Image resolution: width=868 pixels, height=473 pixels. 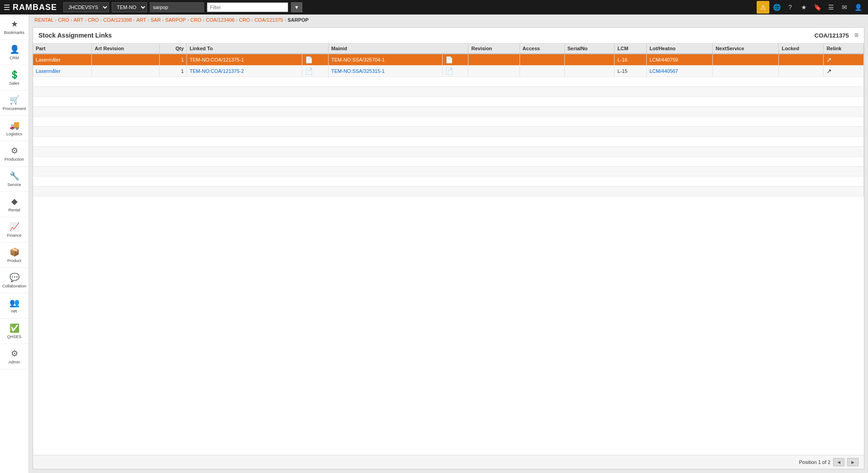 What do you see at coordinates (118, 20) in the screenshot?
I see `breadcrumb-coa123398: COA/123398` at bounding box center [118, 20].